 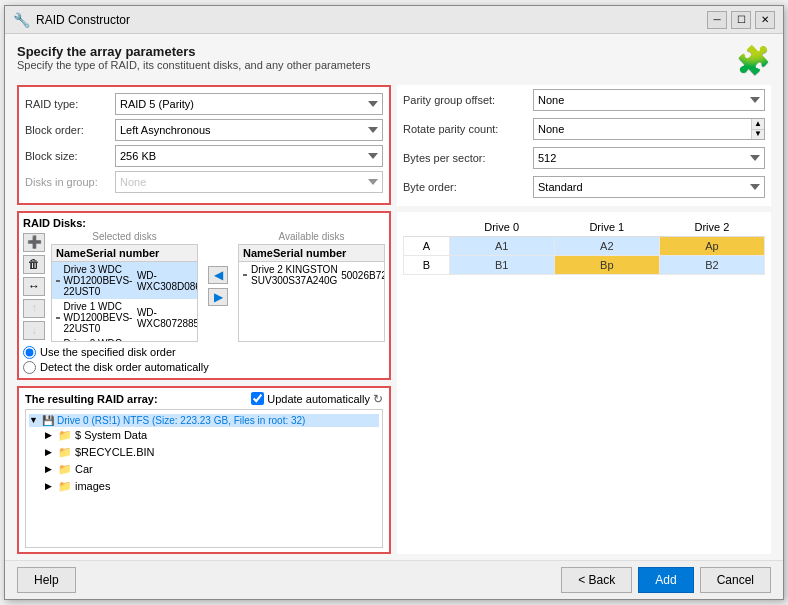 I want to click on list-item: ▶ 📁 Car, so click(x=212, y=470).